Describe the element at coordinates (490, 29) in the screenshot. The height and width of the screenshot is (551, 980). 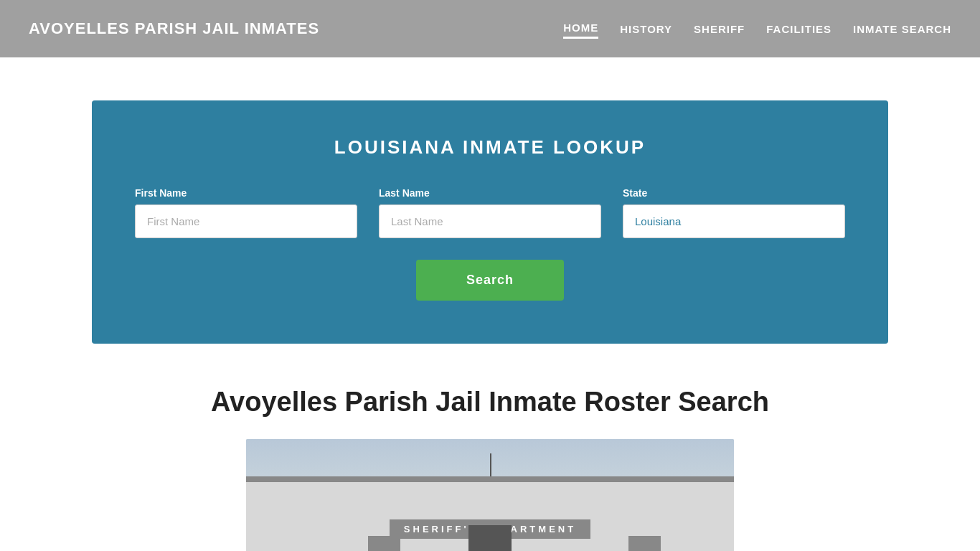
I see `site-header: AVOYELLES PARISH JAIL INMATES HOME HISTO…` at that location.